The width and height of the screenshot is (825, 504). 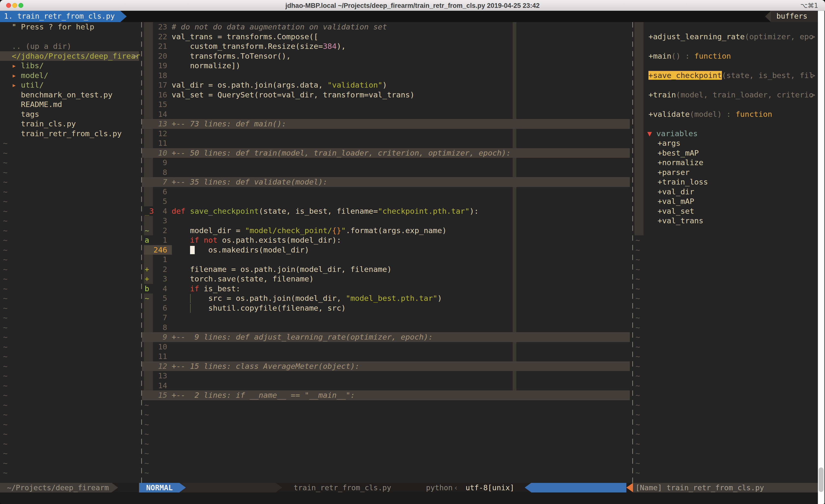 I want to click on code-line: 15, so click(x=386, y=104).